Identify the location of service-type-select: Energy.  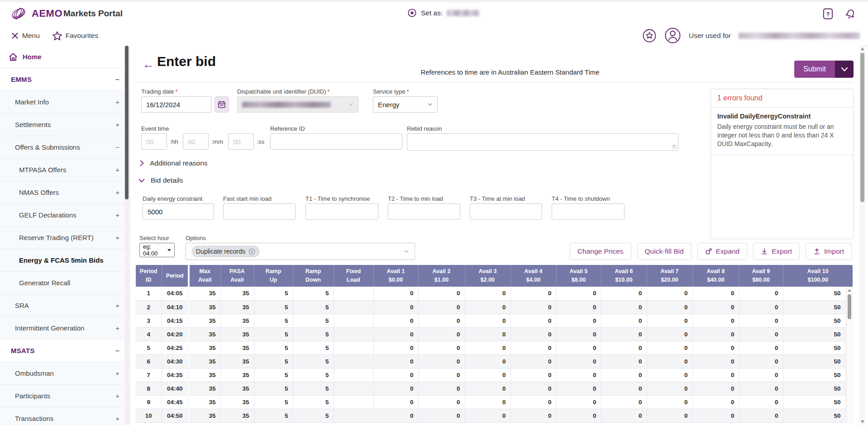
(405, 104).